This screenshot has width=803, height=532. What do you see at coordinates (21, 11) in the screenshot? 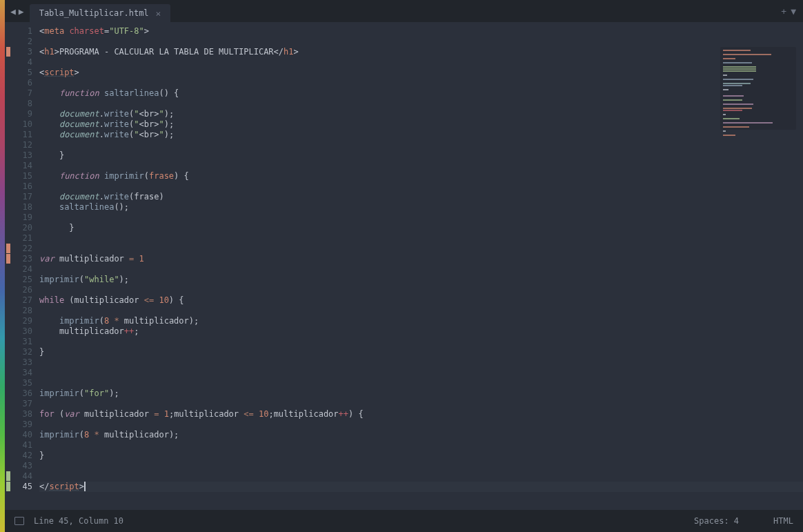
I see `nav-forward-icon: ▶` at bounding box center [21, 11].